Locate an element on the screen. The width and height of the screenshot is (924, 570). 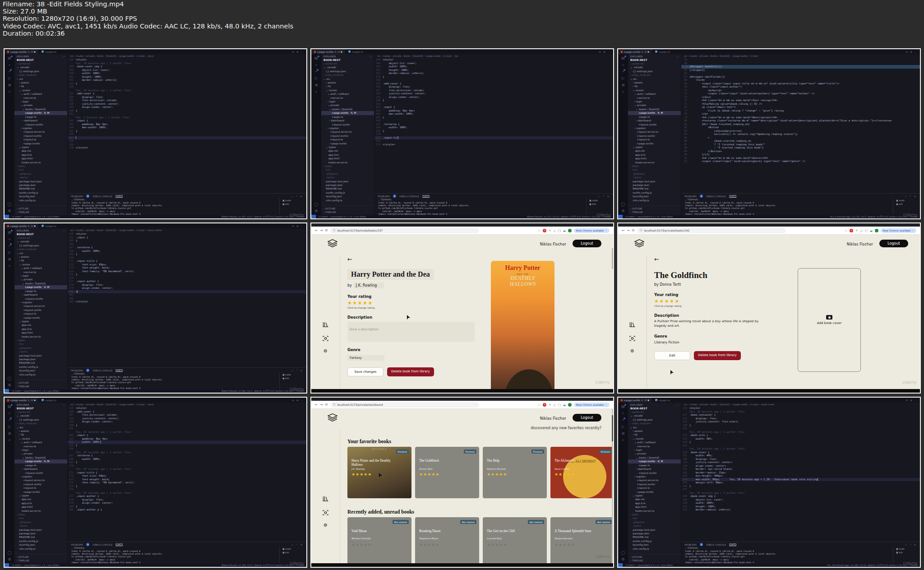
editor-actions: ⊟ ⊞ ⋯ is located at coordinates (298, 226).